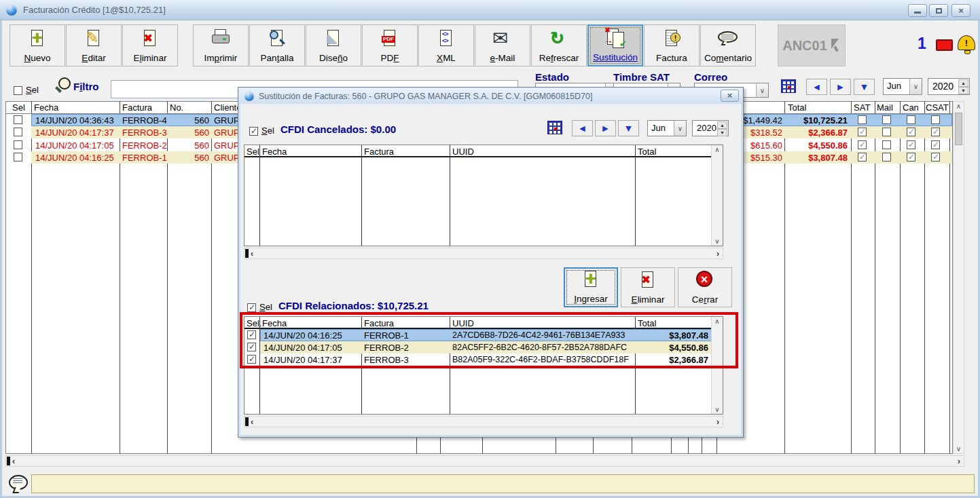 The height and width of the screenshot is (498, 980). Describe the element at coordinates (485, 461) in the screenshot. I see `main-horizontal-scrollbar: ‹ ›` at that location.